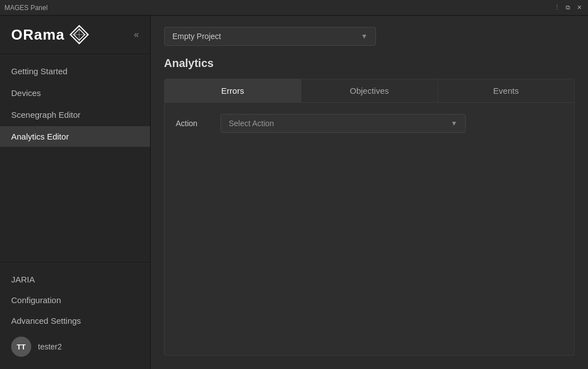  I want to click on sidebar-item-jaria: JARIA, so click(75, 279).